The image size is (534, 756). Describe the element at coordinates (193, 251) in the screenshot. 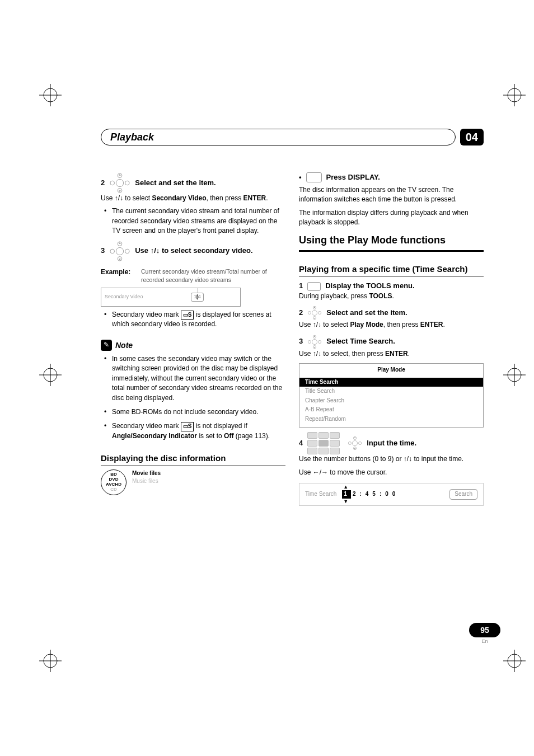

I see `step-3: 3 Use ↑/↓ to select secondary video.` at that location.